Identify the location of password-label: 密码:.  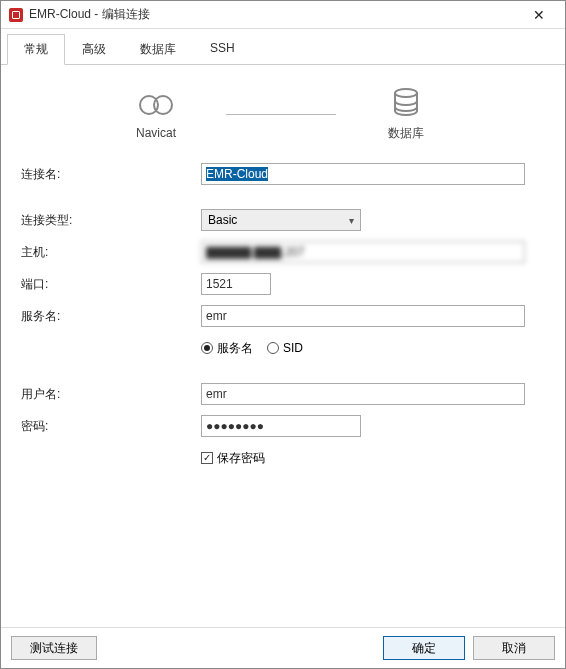
(111, 426).